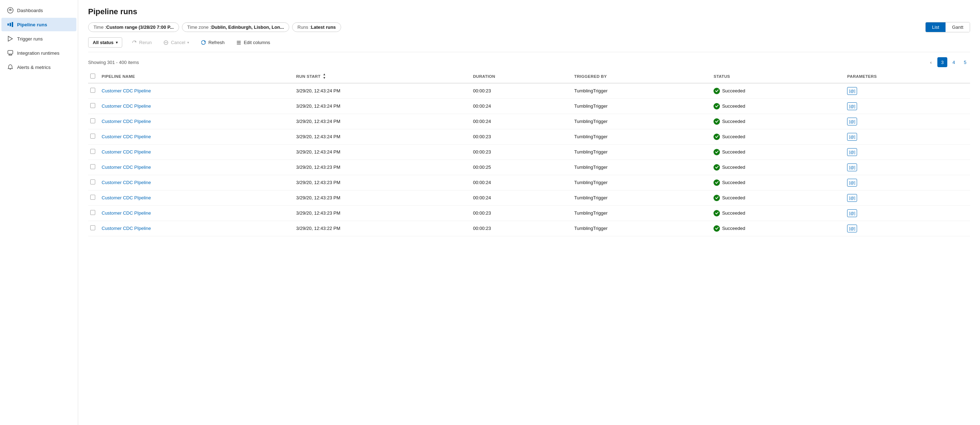 This screenshot has height=425, width=980. I want to click on runtime-icon, so click(10, 53).